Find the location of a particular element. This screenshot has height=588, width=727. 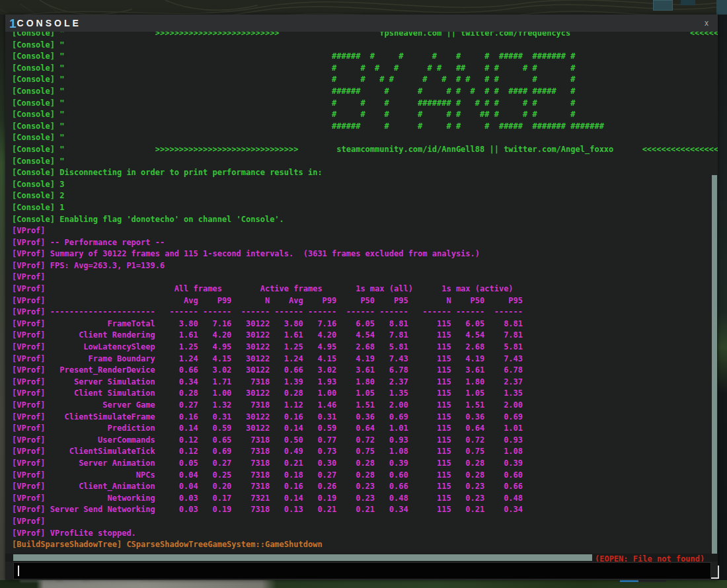

console-line: [VProf] Server Animation 0.05 0.27 7318 … is located at coordinates (365, 464).